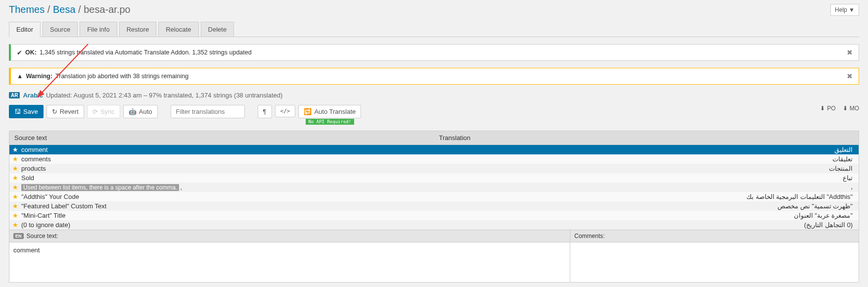  Describe the element at coordinates (714, 262) in the screenshot. I see `comments-area` at that location.